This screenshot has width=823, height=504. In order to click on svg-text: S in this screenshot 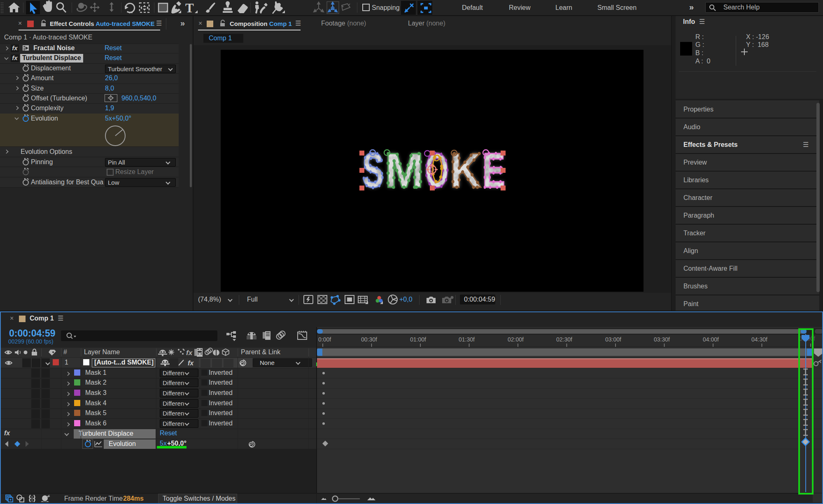, I will do `click(373, 170)`.